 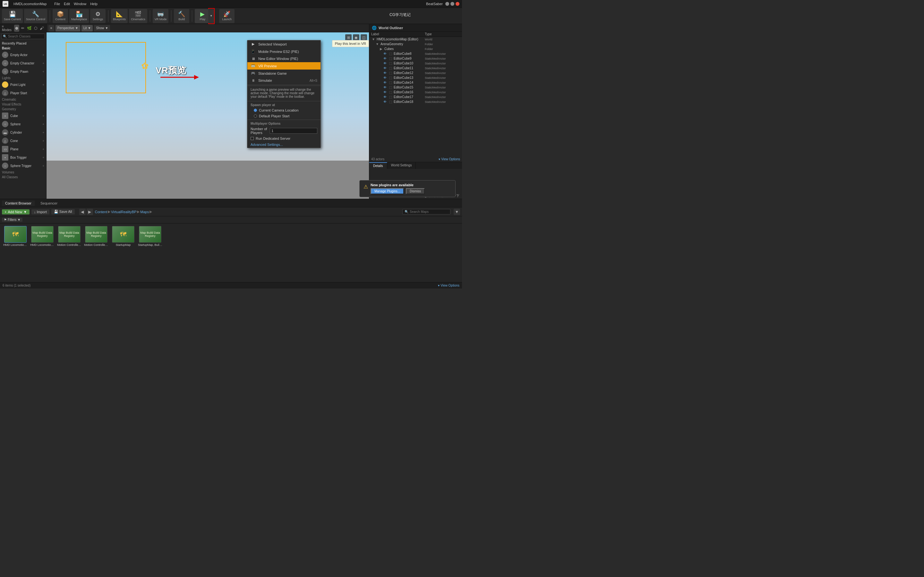 What do you see at coordinates (415, 59) in the screenshot?
I see `outliner-row-cube9: 👁 ⬚ EditorCube9 StaticMeshActor` at bounding box center [415, 59].